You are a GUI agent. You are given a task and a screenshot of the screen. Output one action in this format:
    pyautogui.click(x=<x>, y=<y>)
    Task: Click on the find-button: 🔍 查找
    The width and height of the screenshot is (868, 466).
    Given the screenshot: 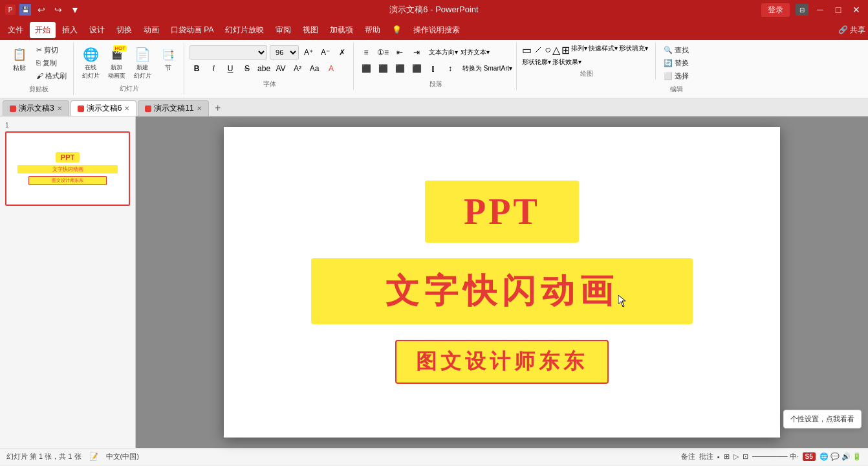 What is the action you would take?
    pyautogui.click(x=677, y=50)
    